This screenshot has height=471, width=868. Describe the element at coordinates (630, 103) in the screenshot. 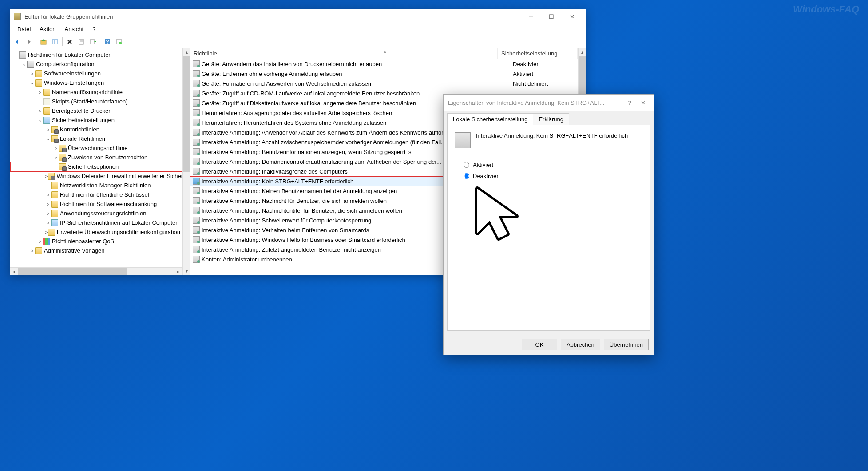

I see `dialog-help-button: ?` at that location.